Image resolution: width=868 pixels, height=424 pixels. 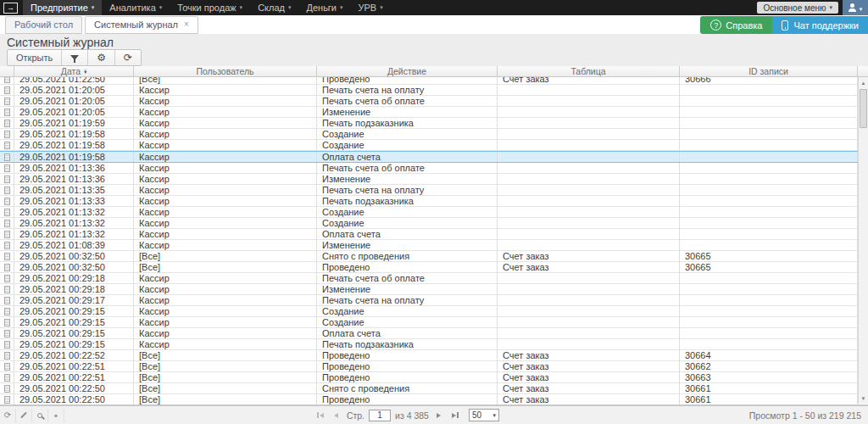 I want to click on pager-columns-button: ■, so click(x=56, y=416).